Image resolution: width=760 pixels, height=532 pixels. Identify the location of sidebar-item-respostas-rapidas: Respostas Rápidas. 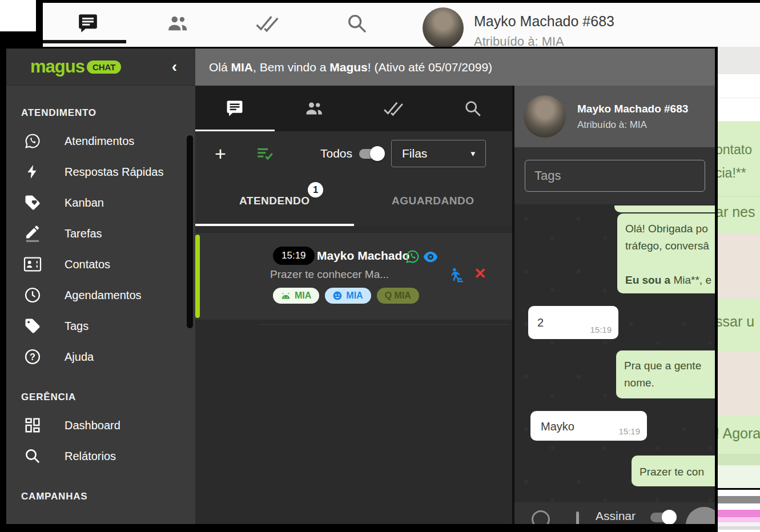
(100, 172).